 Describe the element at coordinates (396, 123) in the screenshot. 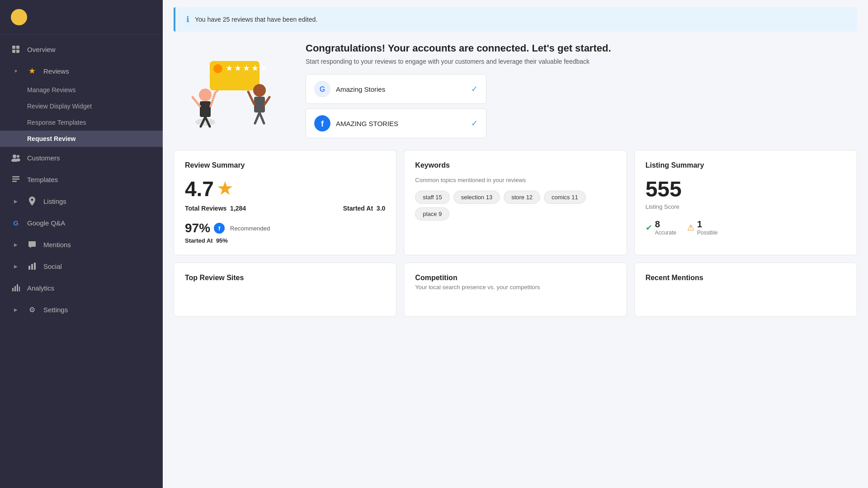

I see `account-card-facebook: f AMAZING STORIES ✓` at that location.